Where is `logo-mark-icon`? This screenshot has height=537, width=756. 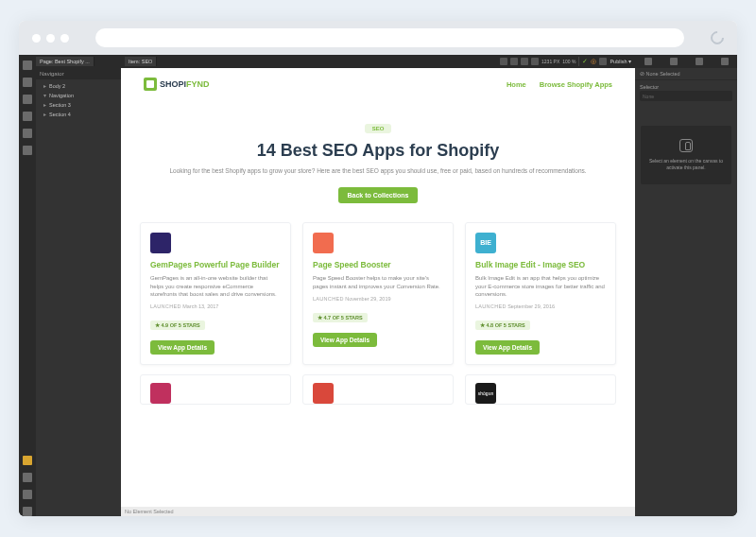
logo-mark-icon is located at coordinates (150, 84).